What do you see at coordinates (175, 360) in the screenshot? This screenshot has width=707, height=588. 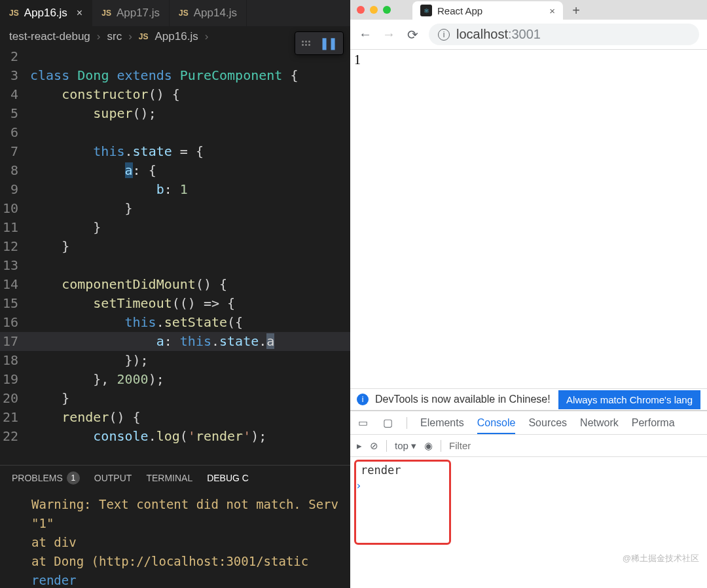 I see `code-line: 18 });` at bounding box center [175, 360].